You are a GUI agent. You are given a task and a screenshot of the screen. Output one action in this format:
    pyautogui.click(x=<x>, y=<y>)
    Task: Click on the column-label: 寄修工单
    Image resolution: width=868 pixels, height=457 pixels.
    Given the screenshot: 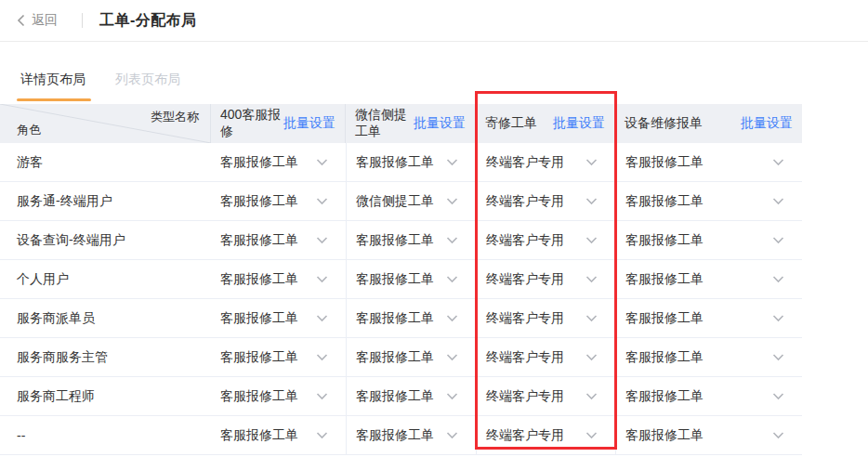 What is the action you would take?
    pyautogui.click(x=511, y=124)
    